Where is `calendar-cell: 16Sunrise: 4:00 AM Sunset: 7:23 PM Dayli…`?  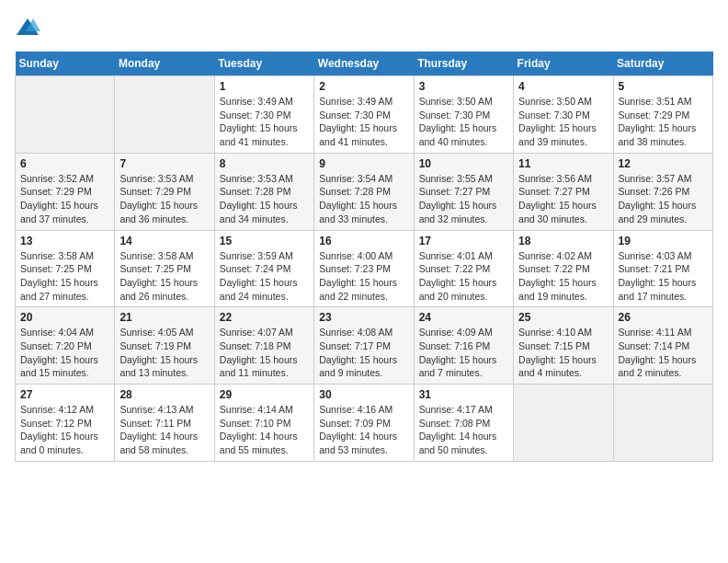 calendar-cell: 16Sunrise: 4:00 AM Sunset: 7:23 PM Dayli… is located at coordinates (364, 269).